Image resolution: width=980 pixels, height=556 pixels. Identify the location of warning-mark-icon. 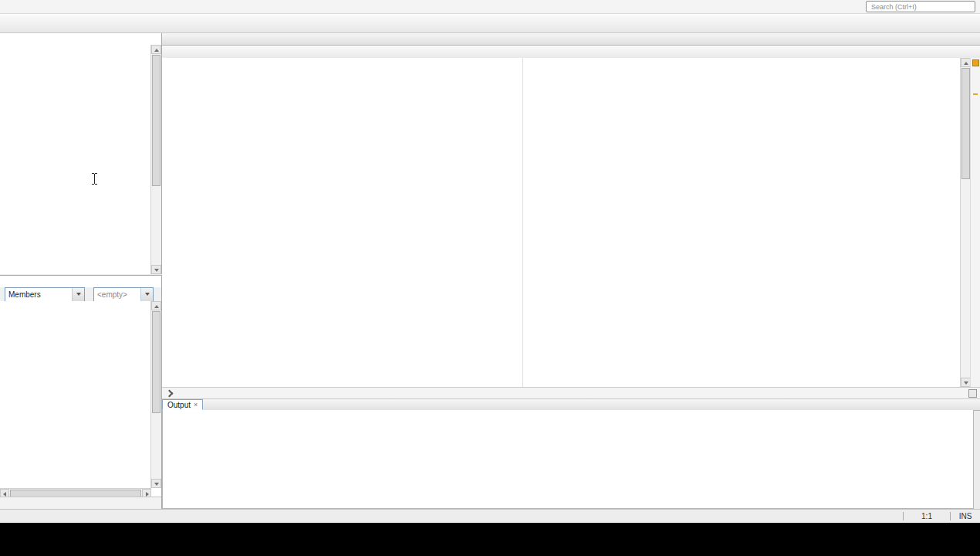
(975, 94).